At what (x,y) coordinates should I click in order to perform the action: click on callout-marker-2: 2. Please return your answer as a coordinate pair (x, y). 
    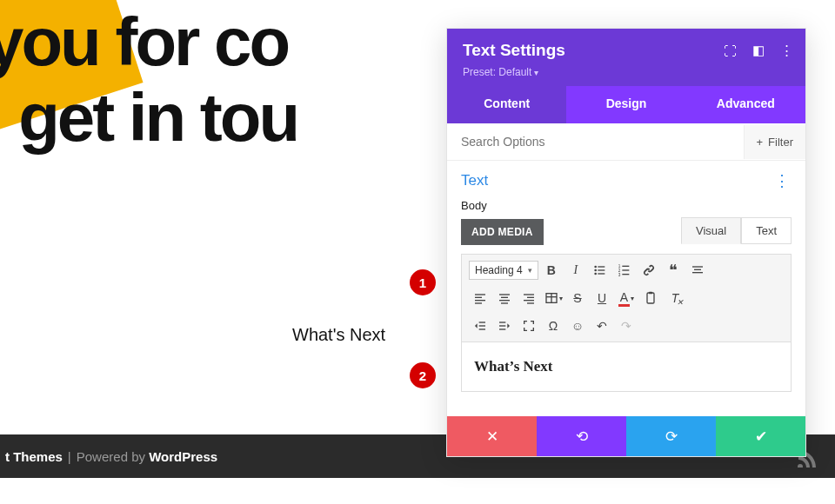
    Looking at the image, I should click on (423, 375).